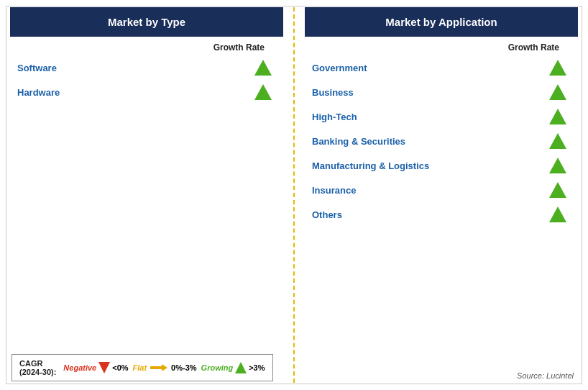  What do you see at coordinates (263, 68) in the screenshot?
I see `software-arrow-up-icon` at bounding box center [263, 68].